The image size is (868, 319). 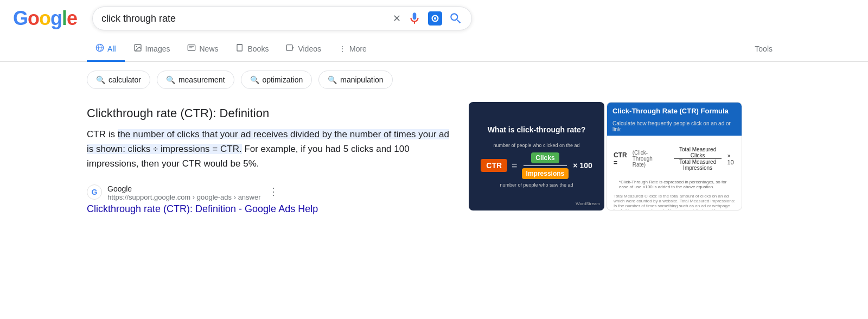 I want to click on books-tab-icon, so click(x=240, y=49).